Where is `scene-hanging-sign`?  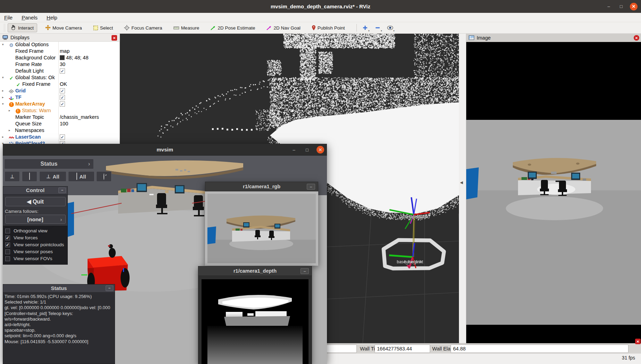 scene-hanging-sign is located at coordinates (554, 173).